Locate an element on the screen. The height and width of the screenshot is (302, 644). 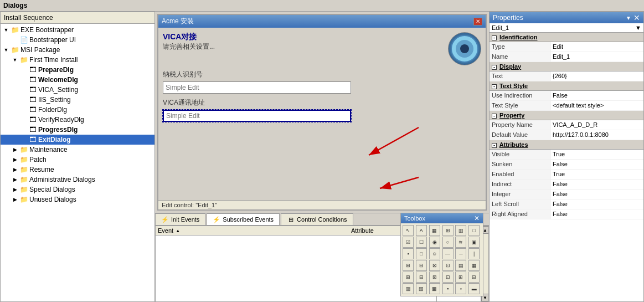
tool-text: A is located at coordinates (421, 231).